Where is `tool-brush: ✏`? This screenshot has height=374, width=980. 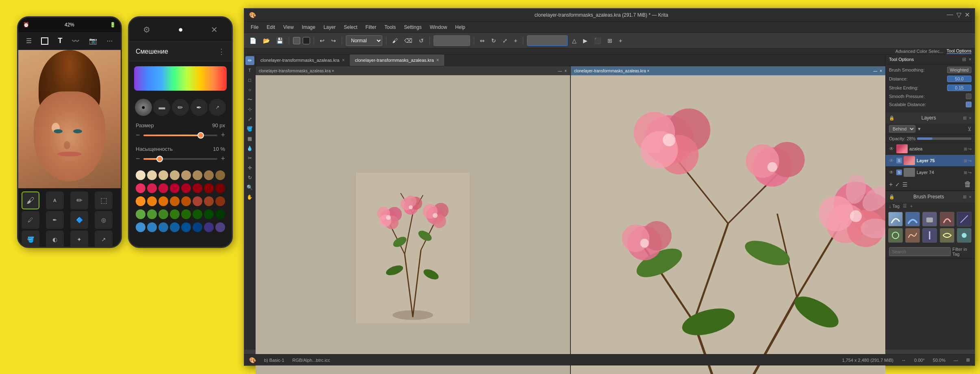
tool-brush: ✏ is located at coordinates (250, 61).